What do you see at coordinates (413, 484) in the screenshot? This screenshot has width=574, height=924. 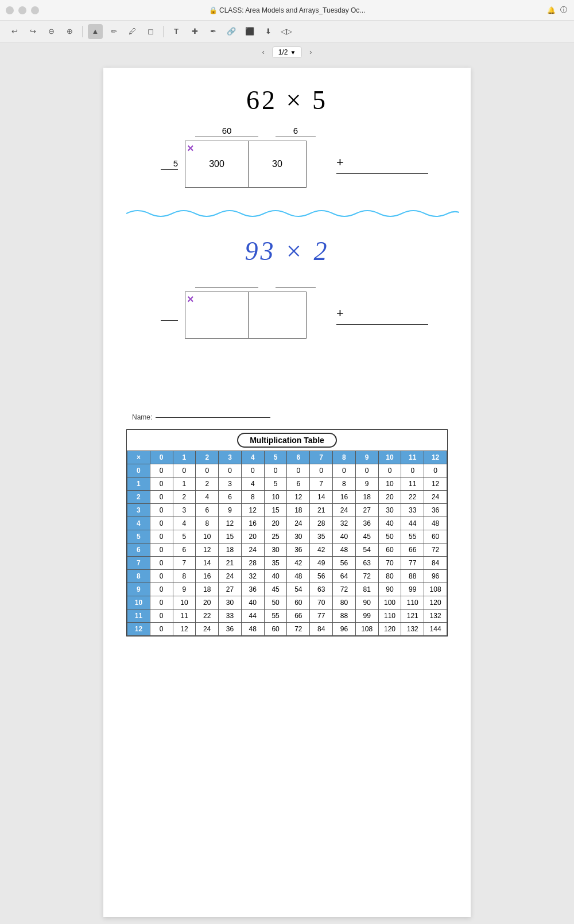 I see `cell-1-11: 11` at bounding box center [413, 484].